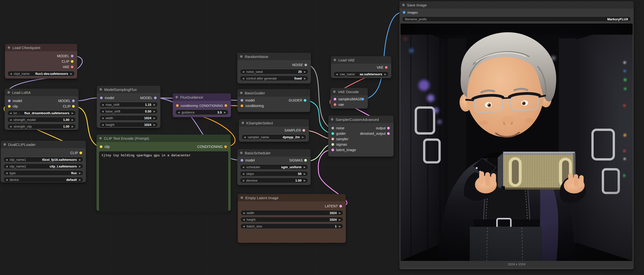 Image resolution: width=644 pixels, height=275 pixels. I want to click on widget-type: ◀typeflux▶, so click(44, 173).